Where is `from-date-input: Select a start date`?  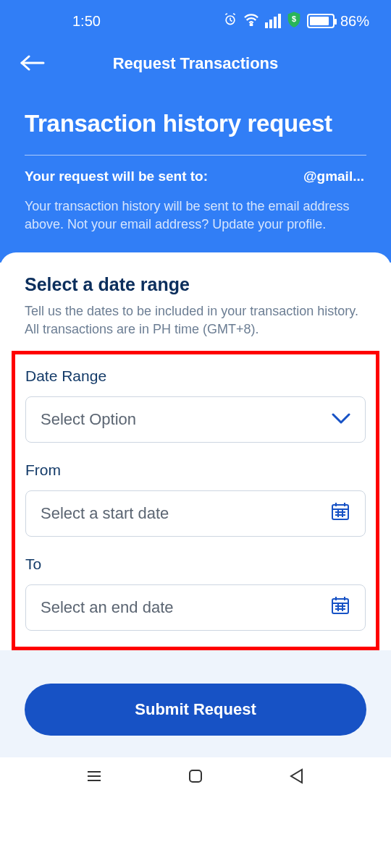
from-date-input: Select a start date is located at coordinates (196, 514).